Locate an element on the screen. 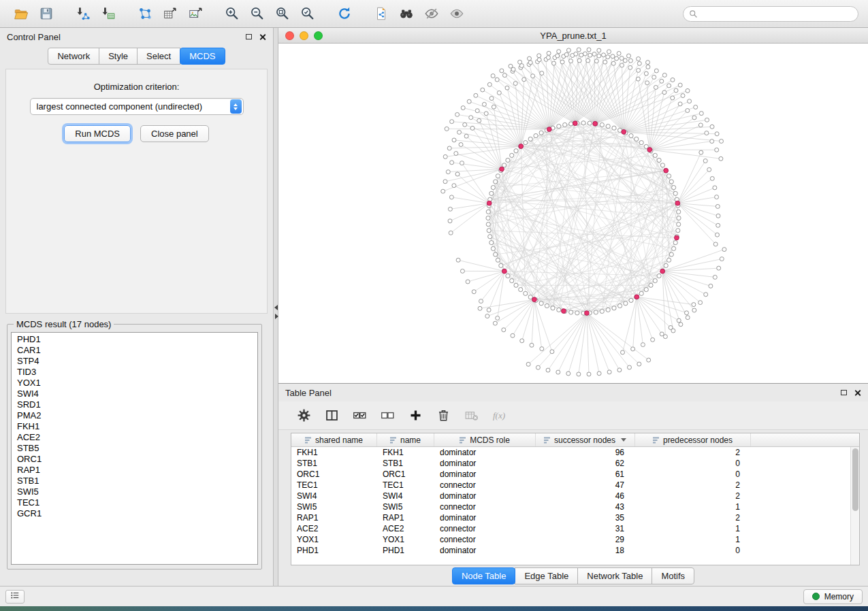 The image size is (868, 611). mcds-result-item: YOX1 is located at coordinates (138, 383).